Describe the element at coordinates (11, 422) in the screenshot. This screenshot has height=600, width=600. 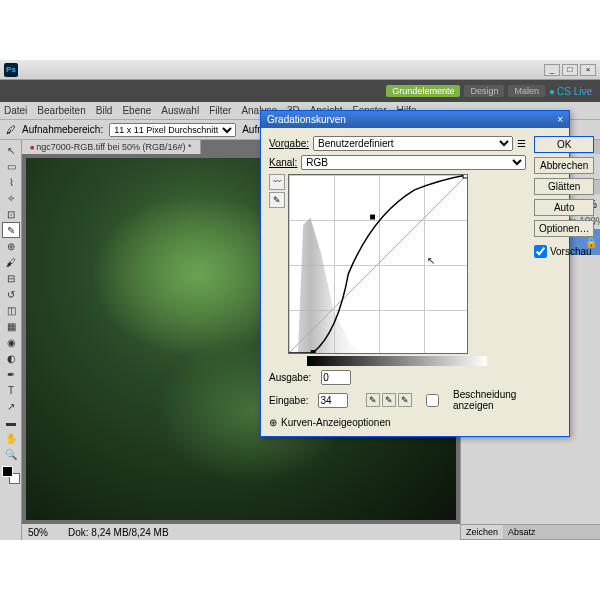
I see `shape-tool: ▬` at that location.